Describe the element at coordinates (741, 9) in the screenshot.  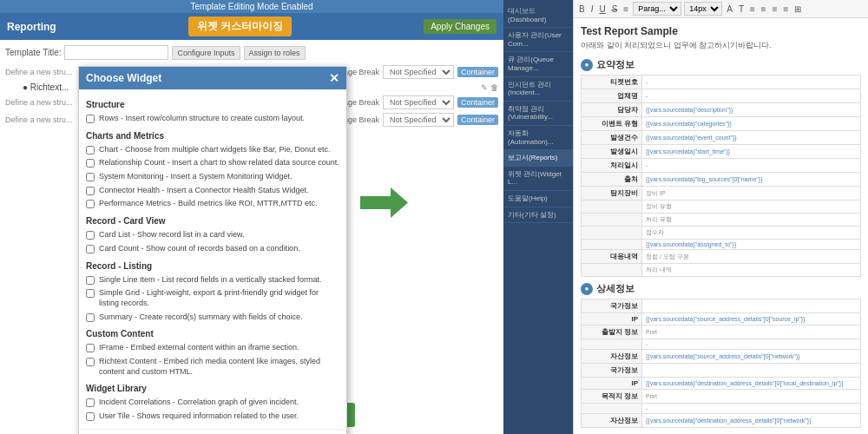
I see `text-button: T` at that location.